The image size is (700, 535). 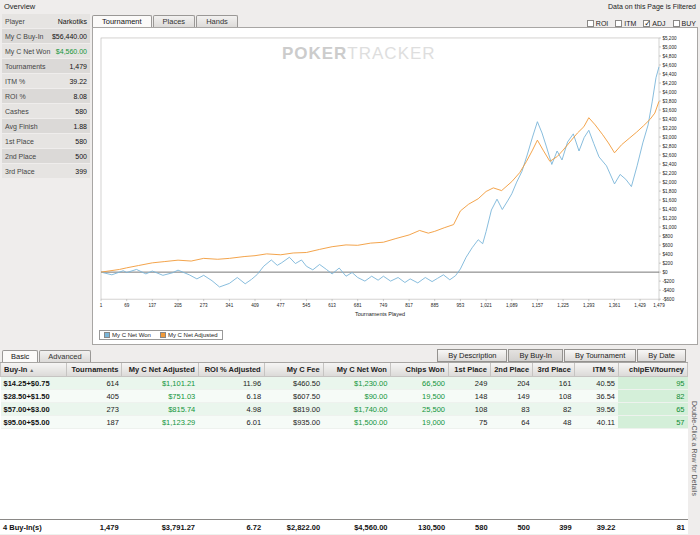 What do you see at coordinates (350, 355) in the screenshot?
I see `bottom-tab-row: BasicAdvanced By DescriptionBy Buy-InBy …` at bounding box center [350, 355].